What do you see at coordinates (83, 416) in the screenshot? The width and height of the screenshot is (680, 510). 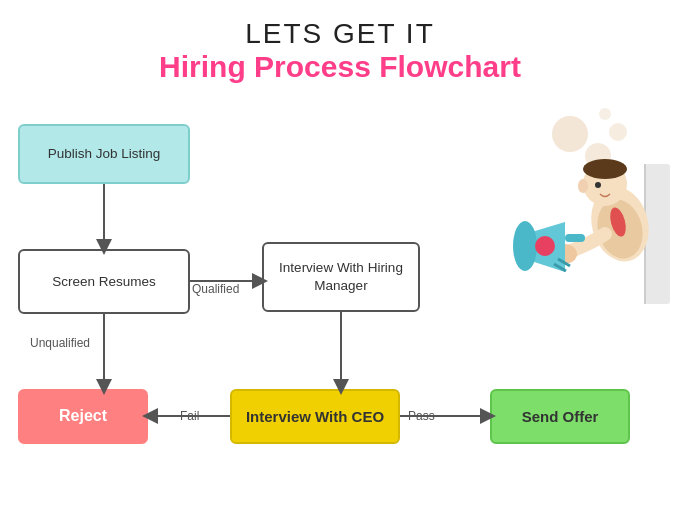 I see `reject-box: Reject` at bounding box center [83, 416].